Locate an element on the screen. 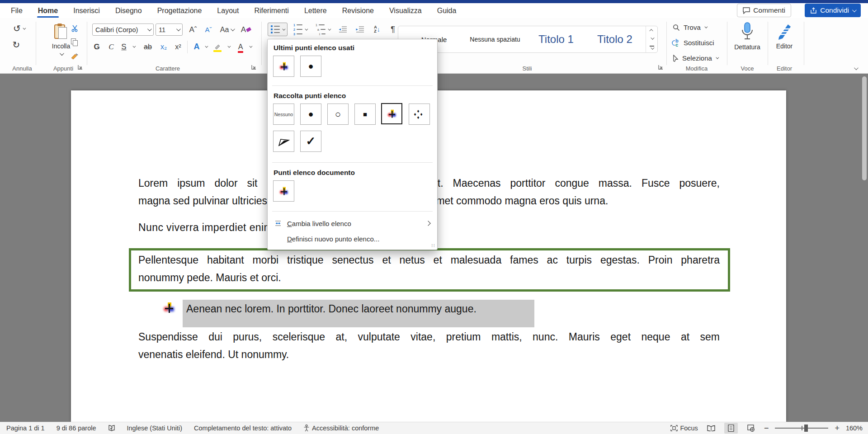 The width and height of the screenshot is (868, 434). menu-file: File is located at coordinates (17, 11).